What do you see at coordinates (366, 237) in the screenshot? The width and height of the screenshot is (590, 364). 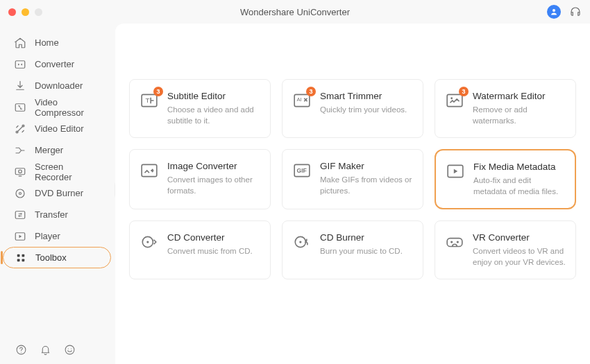 I see `tool-title: CD Burner` at bounding box center [366, 237].